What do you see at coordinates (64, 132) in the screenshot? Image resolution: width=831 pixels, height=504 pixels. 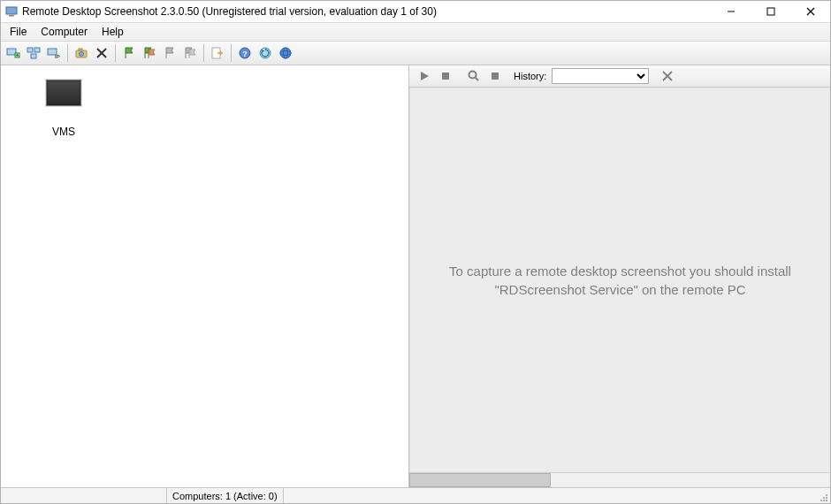 I see `computer-label: VMS` at bounding box center [64, 132].